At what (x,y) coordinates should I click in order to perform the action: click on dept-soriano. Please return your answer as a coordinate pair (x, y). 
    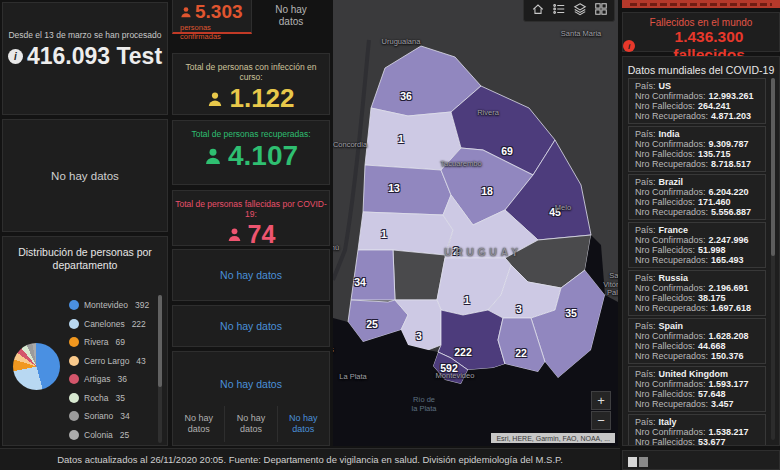
    Looking at the image, I should click on (373, 275).